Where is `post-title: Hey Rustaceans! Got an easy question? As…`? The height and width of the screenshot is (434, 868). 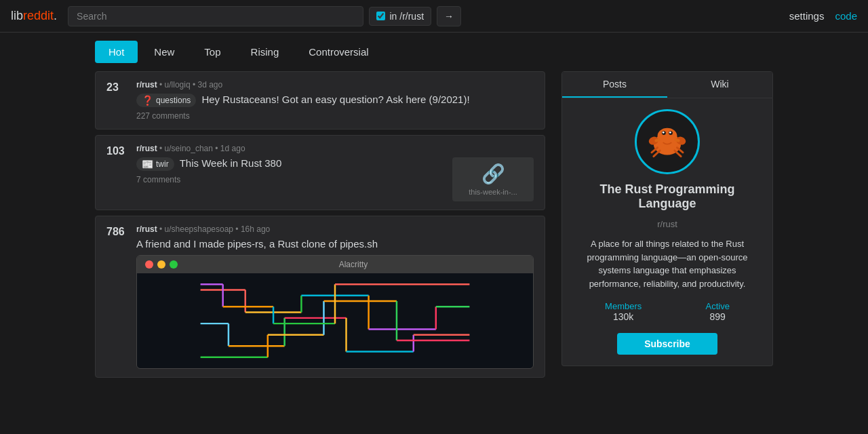 post-title: Hey Rustaceans! Got an easy question? As… is located at coordinates (335, 99).